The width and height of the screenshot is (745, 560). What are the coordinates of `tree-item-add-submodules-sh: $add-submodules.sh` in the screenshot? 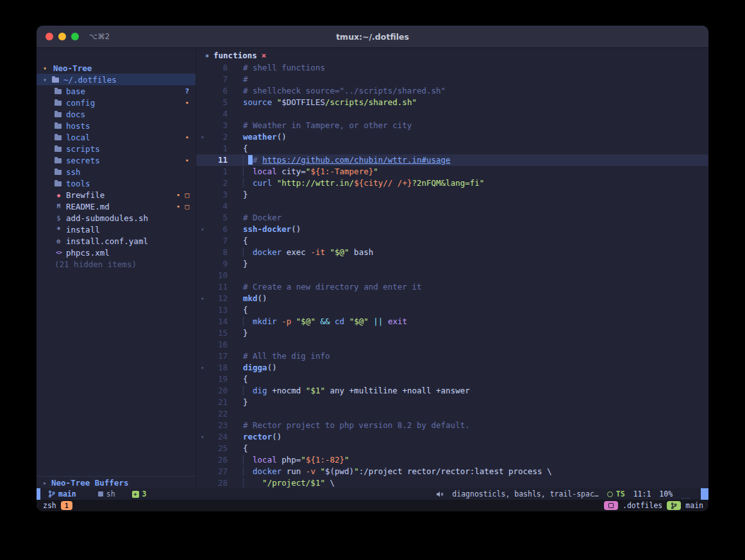 It's located at (116, 218).